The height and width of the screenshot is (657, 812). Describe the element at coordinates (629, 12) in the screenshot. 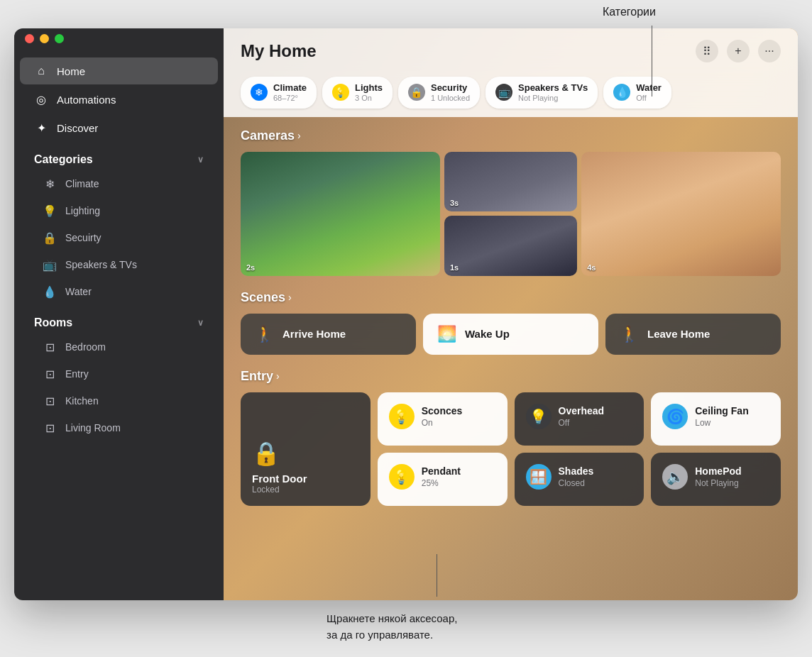

I see `annotation-categories: Категории` at that location.